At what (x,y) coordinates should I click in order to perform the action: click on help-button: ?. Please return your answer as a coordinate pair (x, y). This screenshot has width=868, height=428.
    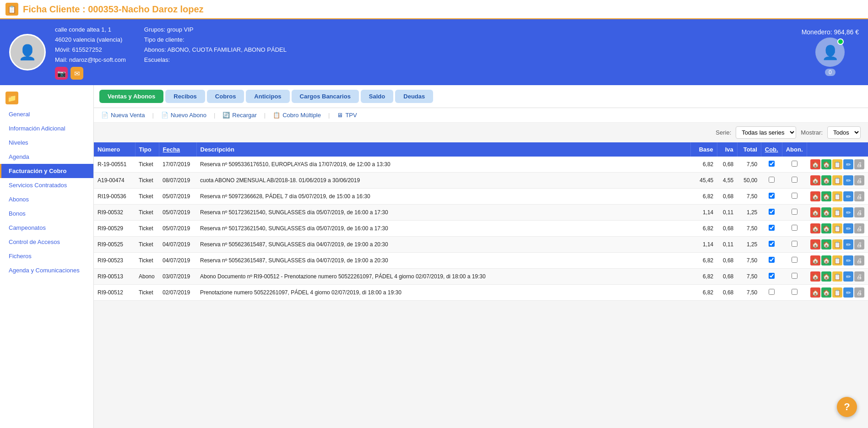
    Looking at the image, I should click on (847, 407).